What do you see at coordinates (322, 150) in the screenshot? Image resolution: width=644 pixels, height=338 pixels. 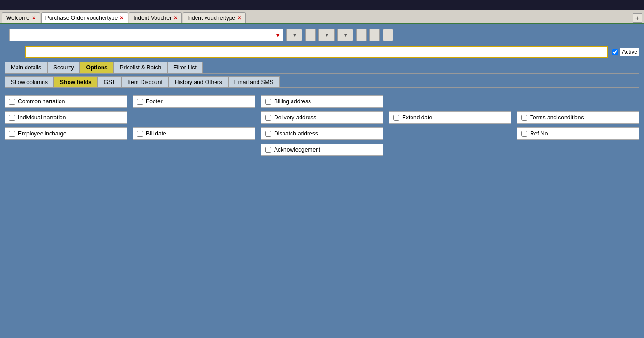 I see `field-item-acknowledgement: Acknowledgement` at bounding box center [322, 150].